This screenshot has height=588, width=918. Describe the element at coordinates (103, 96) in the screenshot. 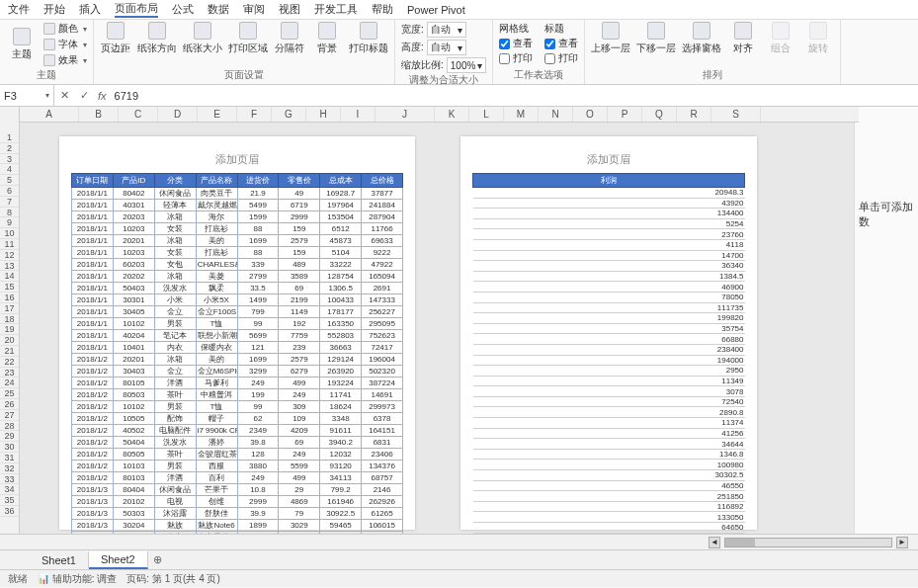

I see `fx-icon: fx` at that location.